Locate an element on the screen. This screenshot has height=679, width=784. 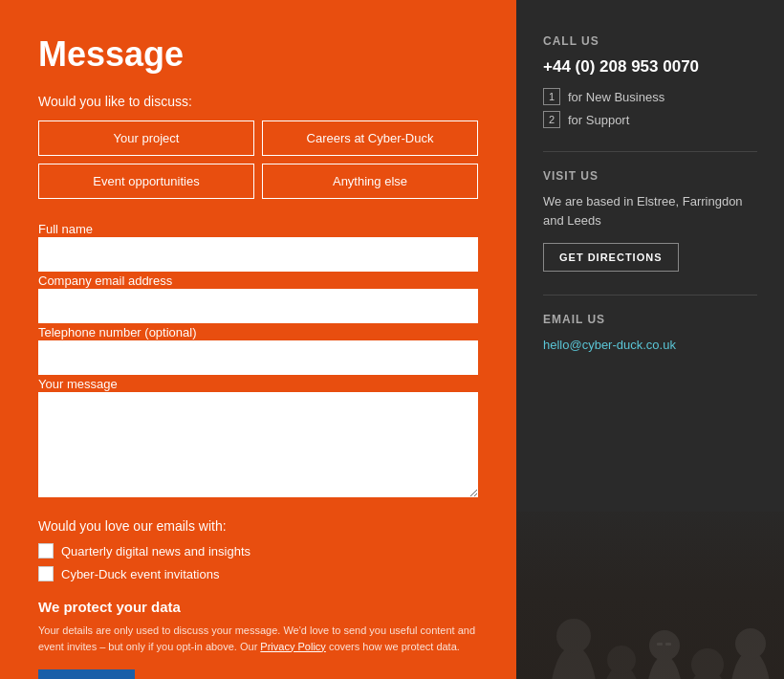
checkbox-row-quarterly: Quarterly digital news and insights is located at coordinates (258, 551).